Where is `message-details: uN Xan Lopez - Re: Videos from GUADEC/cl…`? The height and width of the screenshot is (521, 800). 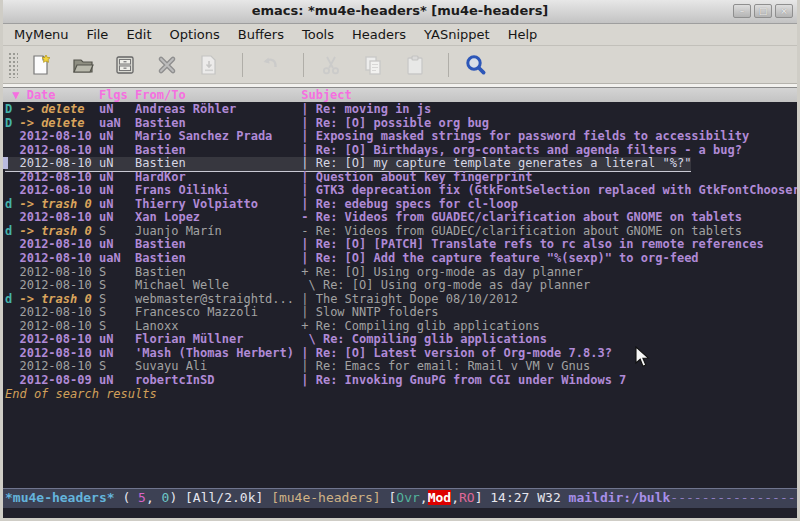 message-details: uN Xan Lopez - Re: Videos from GUADEC/cl… is located at coordinates (420, 217).